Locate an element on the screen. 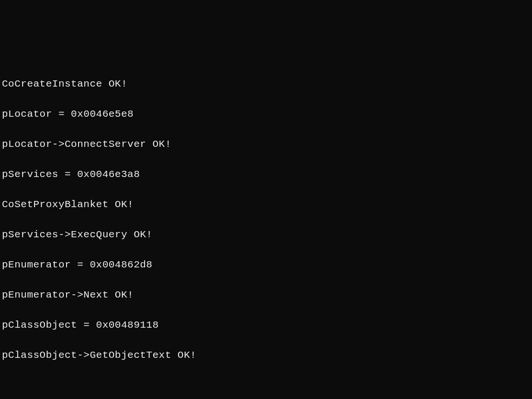 Image resolution: width=532 pixels, height=399 pixels. output-line: pClassObject = 0x00489118 is located at coordinates (266, 325).